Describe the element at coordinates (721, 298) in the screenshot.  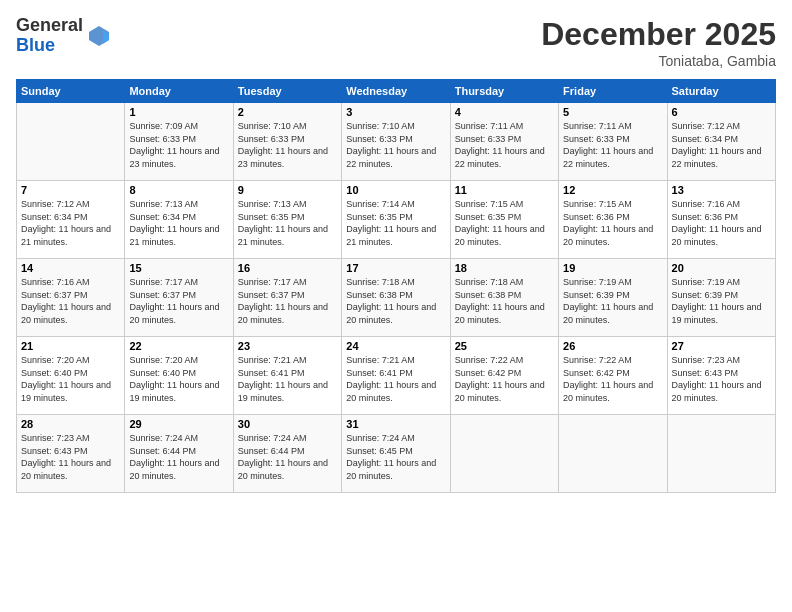
I see `day-cell: 20 Sunrise: 7:19 AMSunset: 6:39 PMDaylig…` at that location.